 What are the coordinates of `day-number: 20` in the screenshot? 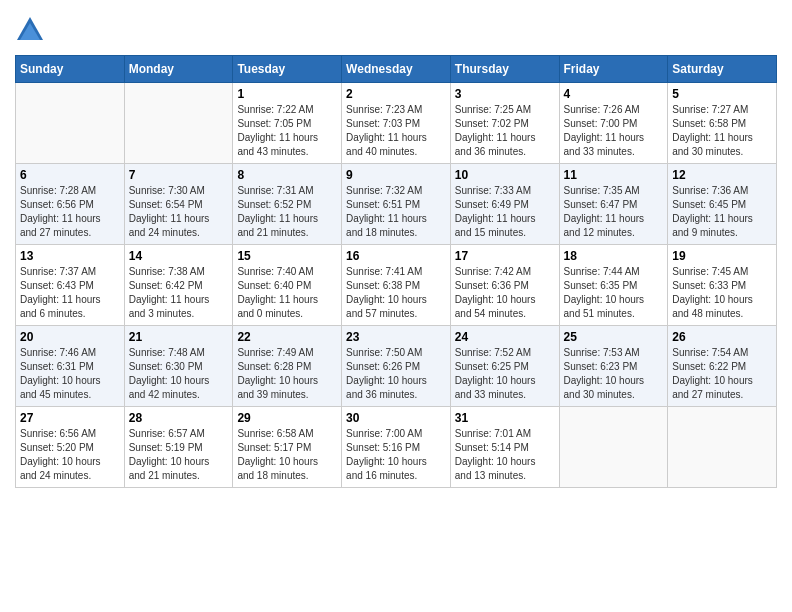 It's located at (70, 337).